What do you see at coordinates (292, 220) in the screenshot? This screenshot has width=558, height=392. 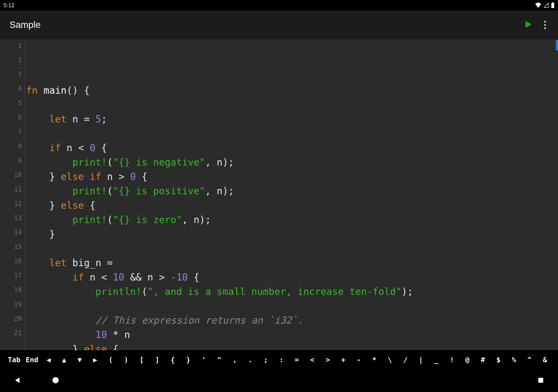 I see `code-line: print!("{} is zero", n);` at bounding box center [292, 220].